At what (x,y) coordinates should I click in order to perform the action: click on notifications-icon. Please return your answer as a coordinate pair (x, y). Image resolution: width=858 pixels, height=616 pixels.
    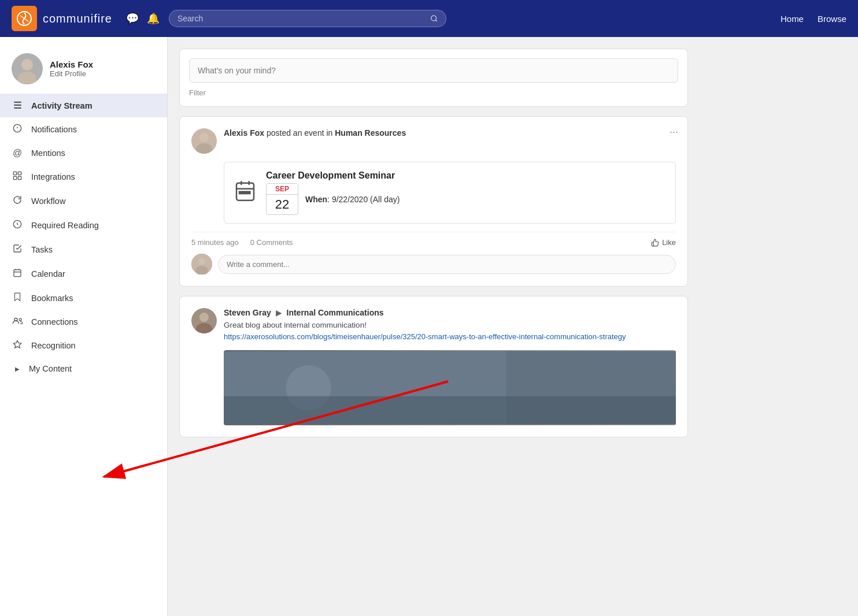
    Looking at the image, I should click on (17, 129).